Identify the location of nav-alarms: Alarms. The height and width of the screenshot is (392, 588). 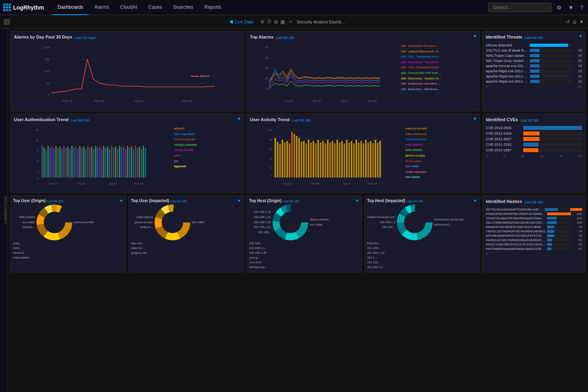
(102, 8).